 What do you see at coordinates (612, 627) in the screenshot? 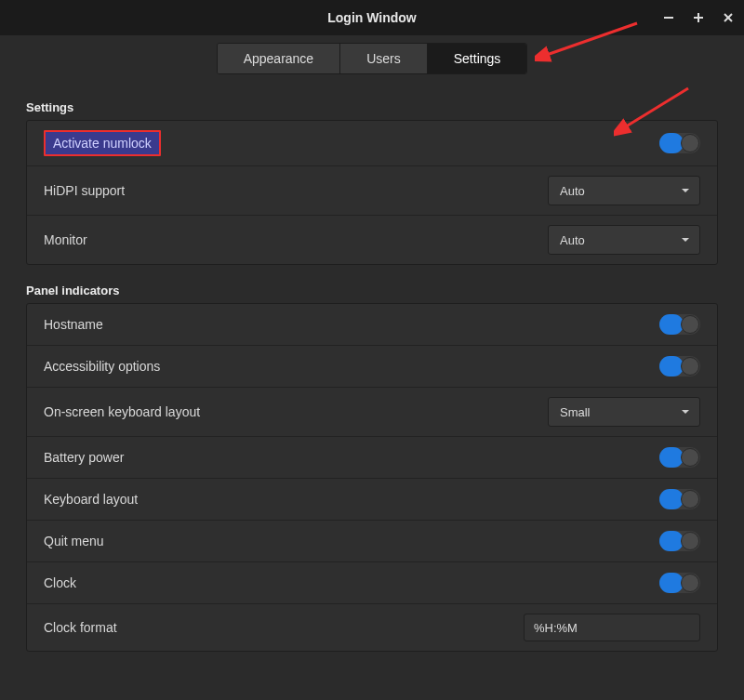
I see `input-clock-format` at bounding box center [612, 627].